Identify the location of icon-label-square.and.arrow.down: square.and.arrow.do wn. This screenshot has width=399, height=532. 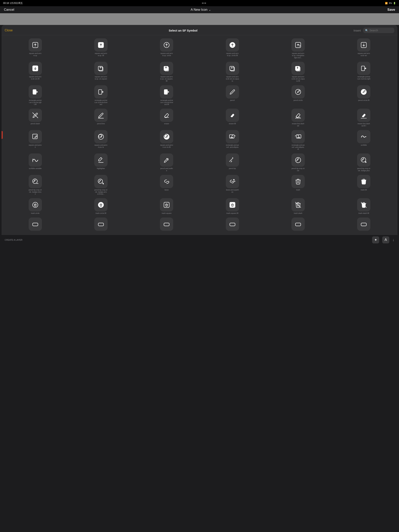
(364, 55).